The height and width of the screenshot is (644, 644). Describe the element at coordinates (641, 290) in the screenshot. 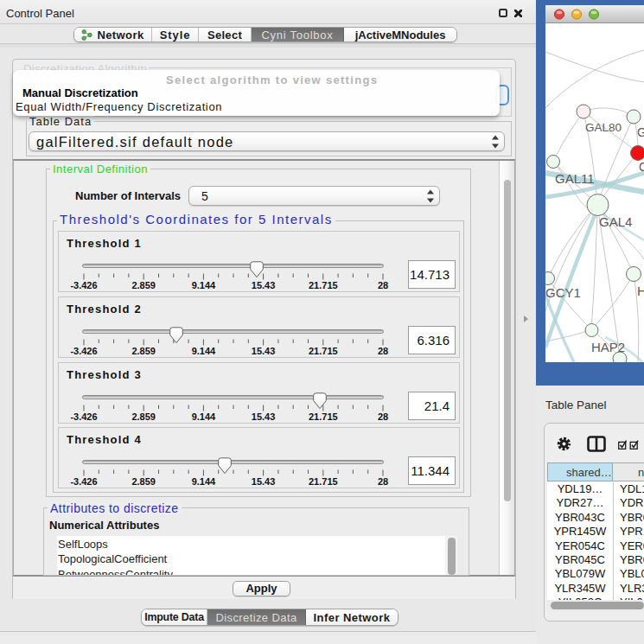

I see `svg-text: H` at that location.